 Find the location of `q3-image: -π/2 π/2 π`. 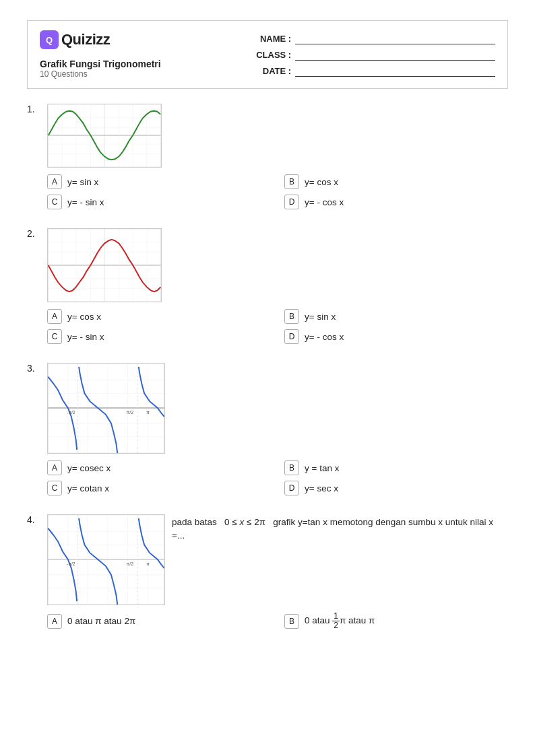

q3-image: -π/2 π/2 π is located at coordinates (106, 408).